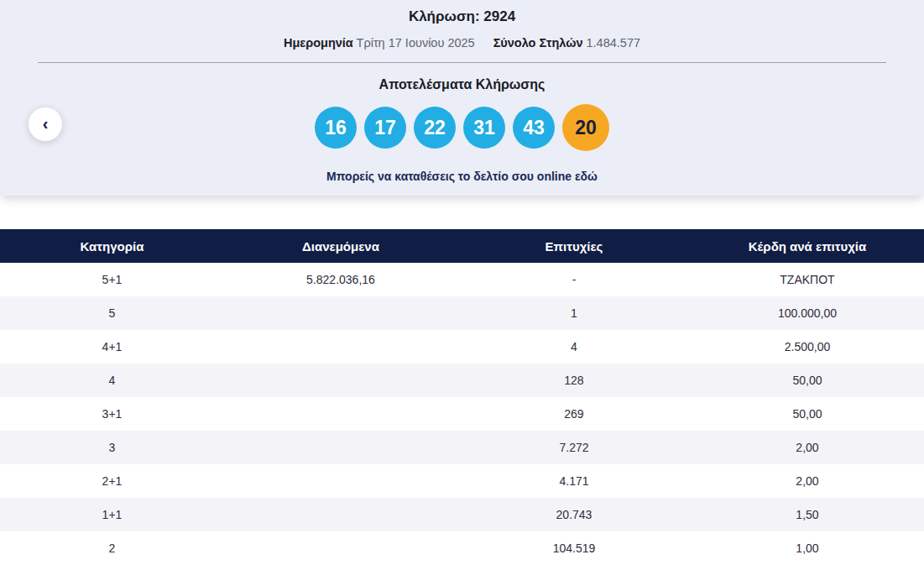 The height and width of the screenshot is (565, 924). Describe the element at coordinates (574, 280) in the screenshot. I see `winners-cell: -` at that location.